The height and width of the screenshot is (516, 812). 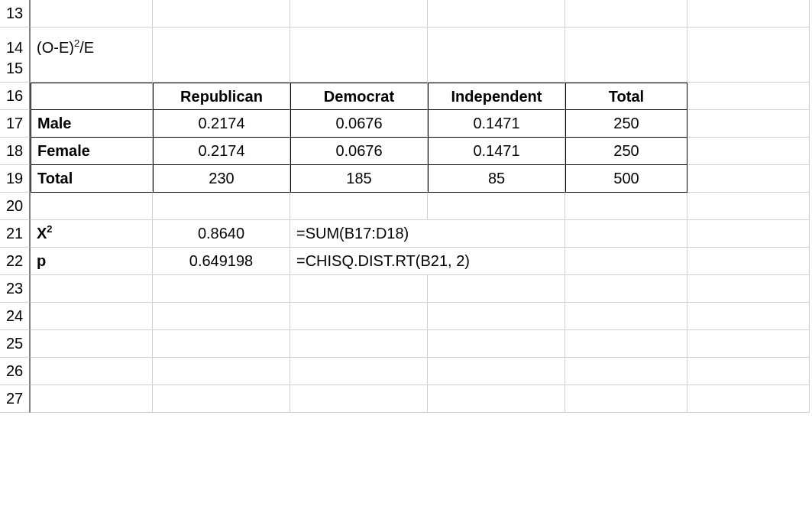 What do you see at coordinates (626, 179) in the screenshot?
I see `cell-E19: 500` at bounding box center [626, 179].